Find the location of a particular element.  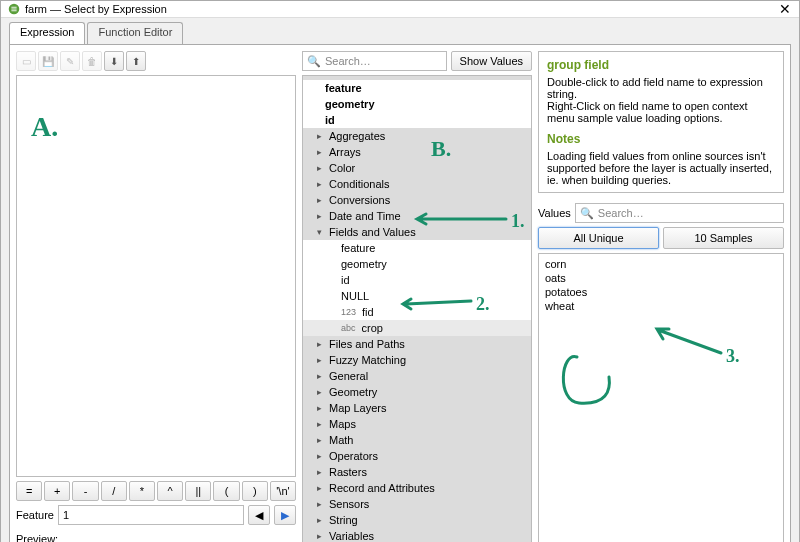

tree-group-map-layers: ▸Map Layers is located at coordinates (417, 408).